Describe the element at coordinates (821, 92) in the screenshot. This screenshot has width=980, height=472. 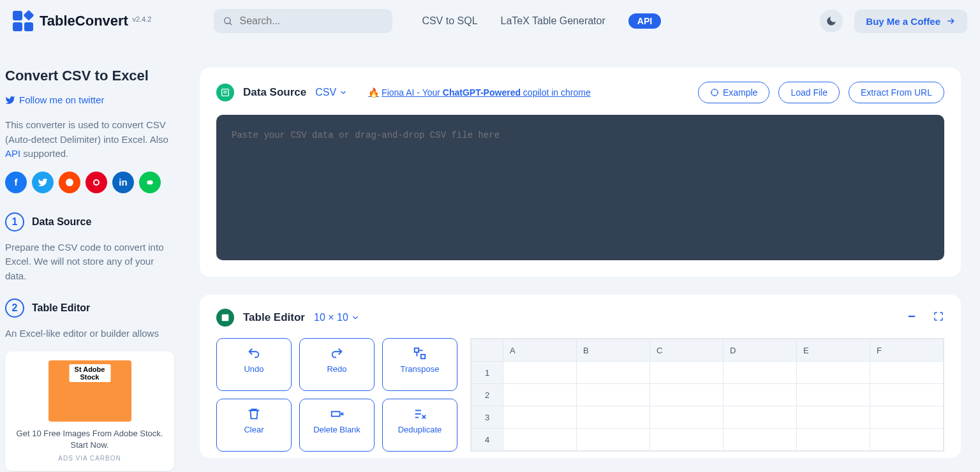
I see `data-source-actions: Example Load File Extract From URL` at that location.